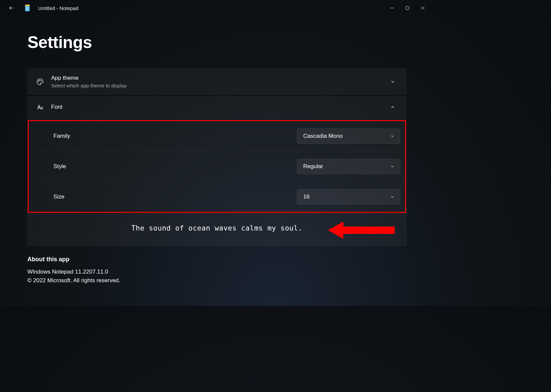 This screenshot has width=551, height=392. Describe the element at coordinates (217, 229) in the screenshot. I see `font-preview-row: The sound of ocean waves calms my soul.` at that location.